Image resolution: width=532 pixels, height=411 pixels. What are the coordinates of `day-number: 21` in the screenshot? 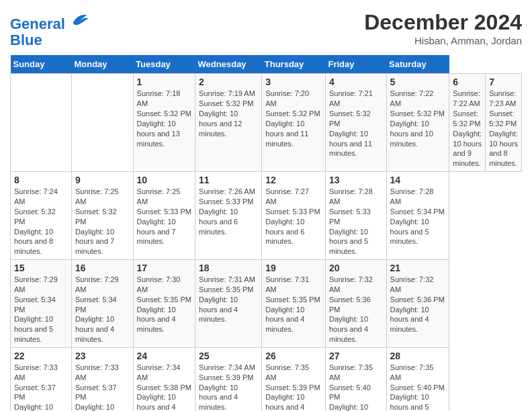 It's located at (418, 268).